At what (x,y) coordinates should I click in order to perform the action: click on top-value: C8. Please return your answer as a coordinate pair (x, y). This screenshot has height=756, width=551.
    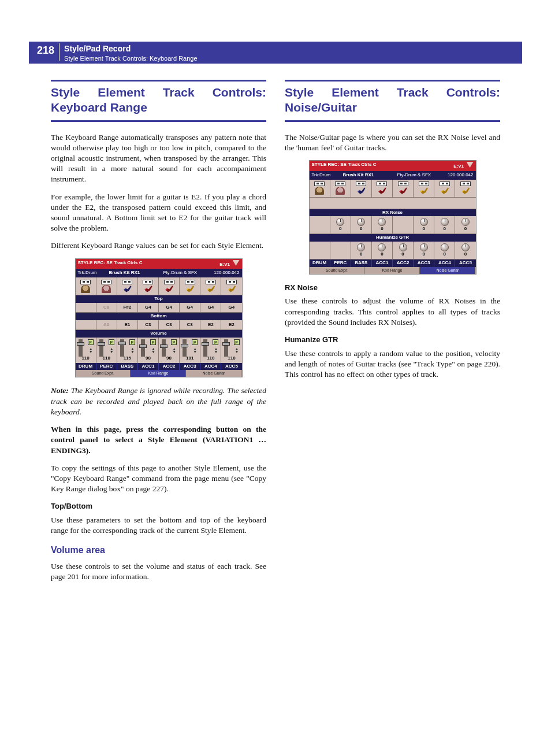
    Looking at the image, I should click on (107, 307).